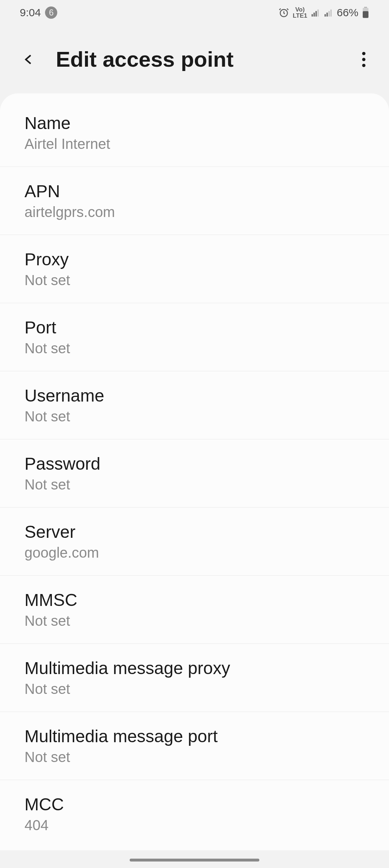 The height and width of the screenshot is (868, 389). What do you see at coordinates (300, 13) in the screenshot?
I see `volte-icon: Vo)LTE1` at bounding box center [300, 13].